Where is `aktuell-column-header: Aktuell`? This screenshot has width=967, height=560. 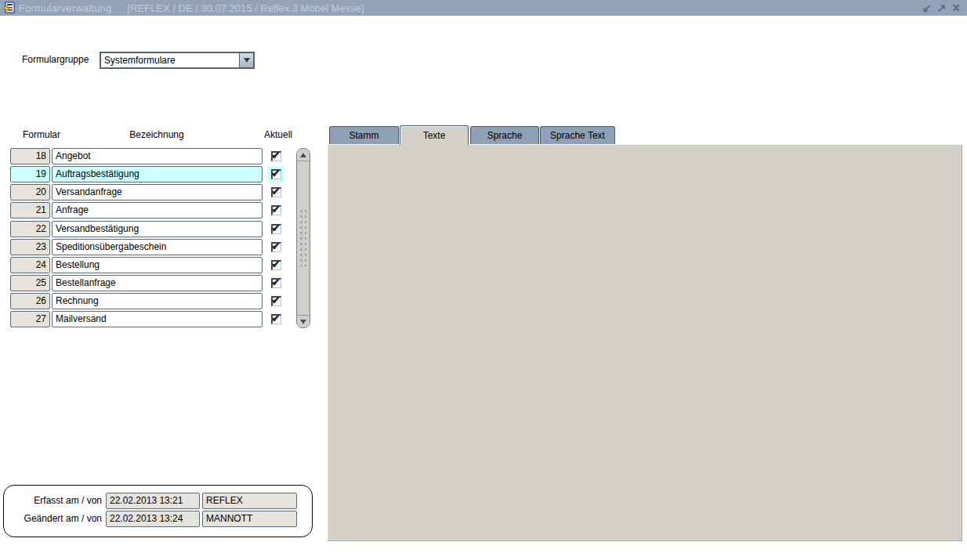 aktuell-column-header: Aktuell is located at coordinates (278, 135).